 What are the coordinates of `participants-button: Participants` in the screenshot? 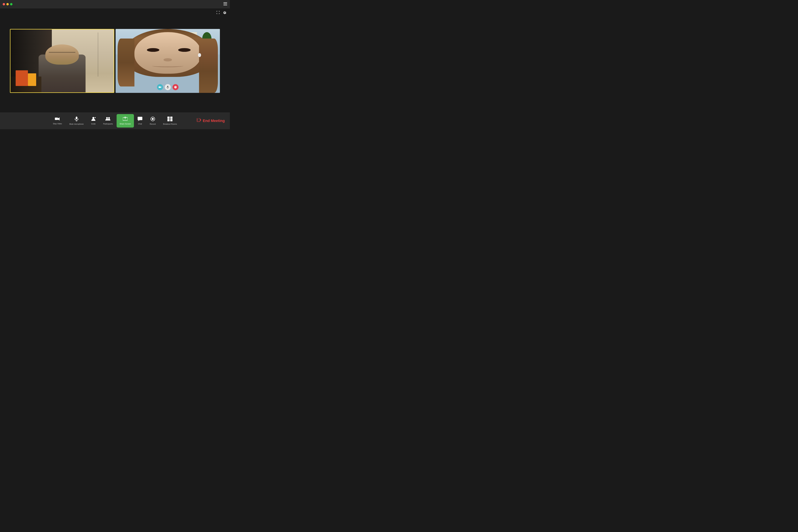 It's located at (108, 121).